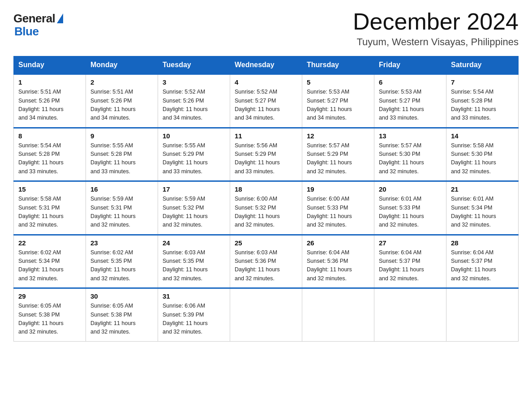 The width and height of the screenshot is (532, 411). Describe the element at coordinates (266, 29) in the screenshot. I see `header: General Blue December 2024 Tuyum, Wester…` at that location.